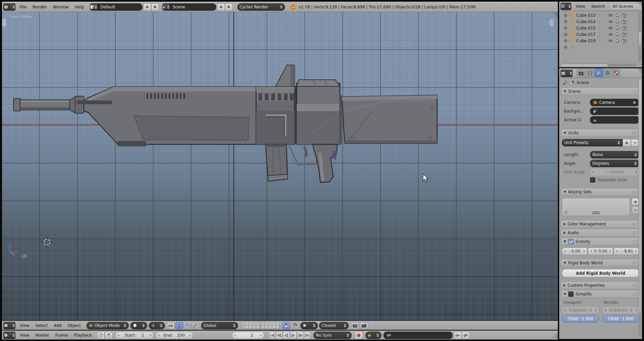  What do you see at coordinates (355, 326) in the screenshot?
I see `opengl-render-button` at bounding box center [355, 326].